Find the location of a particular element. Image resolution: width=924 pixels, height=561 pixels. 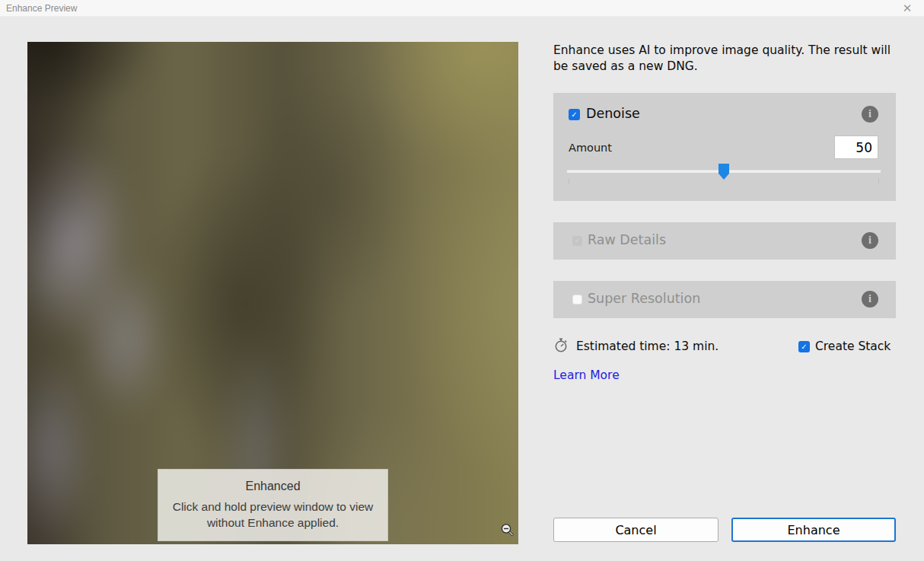

denoise-label: Denoise is located at coordinates (613, 113).